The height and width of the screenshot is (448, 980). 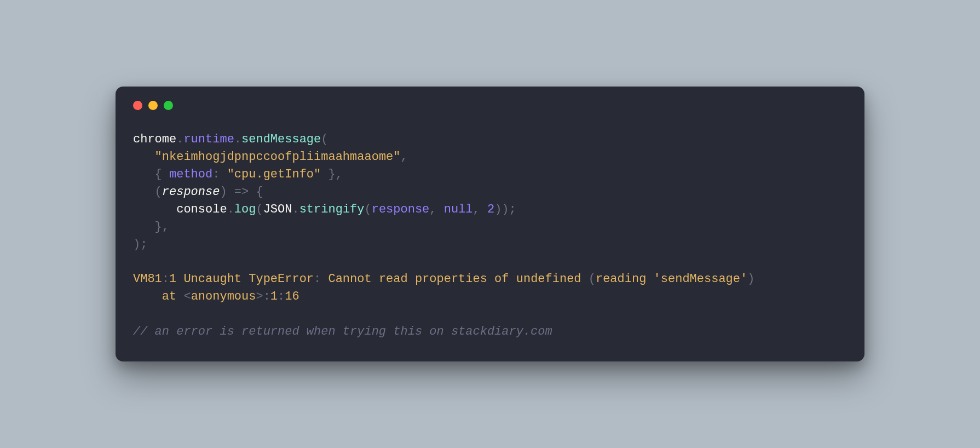 What do you see at coordinates (154, 139) in the screenshot?
I see `token-ident: chrome` at bounding box center [154, 139].